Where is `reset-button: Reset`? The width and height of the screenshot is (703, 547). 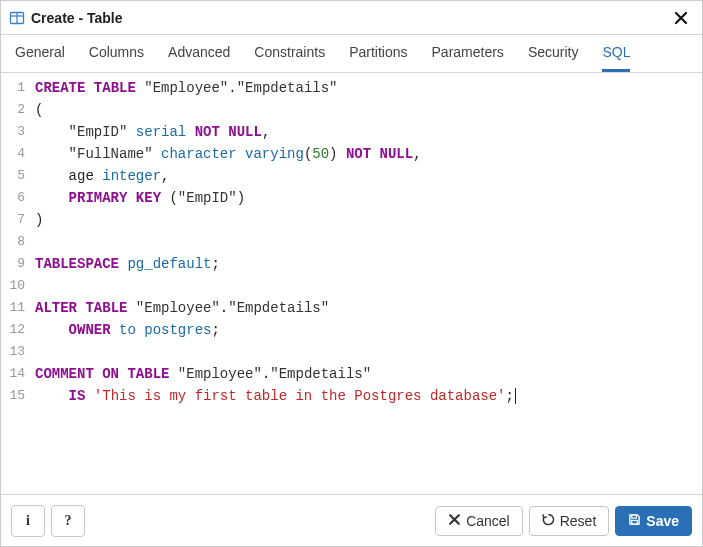 reset-button: Reset is located at coordinates (570, 521).